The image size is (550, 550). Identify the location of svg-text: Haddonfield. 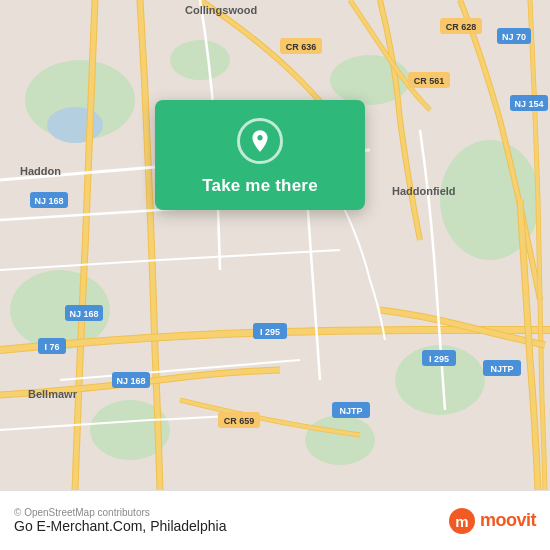
(424, 191).